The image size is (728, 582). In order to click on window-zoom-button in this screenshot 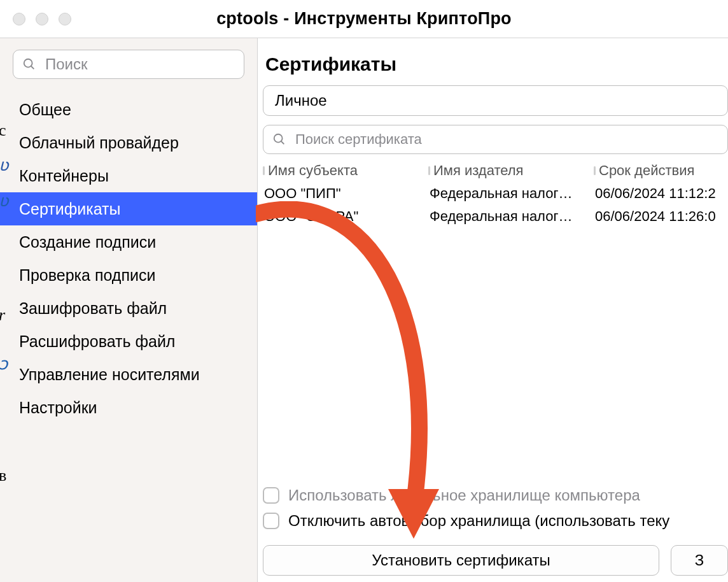, I will do `click(65, 19)`.